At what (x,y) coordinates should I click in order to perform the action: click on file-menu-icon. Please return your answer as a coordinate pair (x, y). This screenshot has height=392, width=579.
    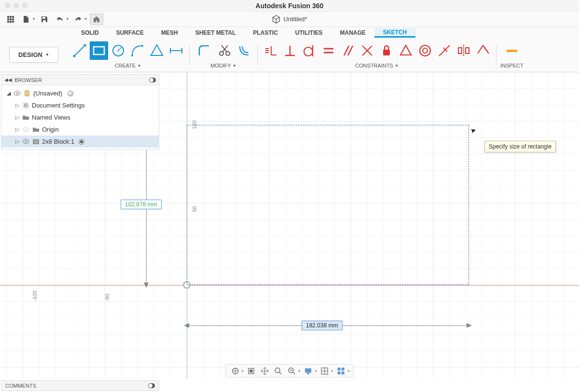
    Looking at the image, I should click on (26, 19).